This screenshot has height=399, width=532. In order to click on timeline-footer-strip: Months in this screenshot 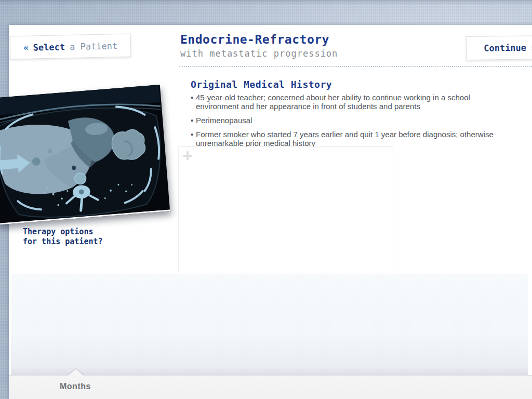, I will do `click(270, 387)`.